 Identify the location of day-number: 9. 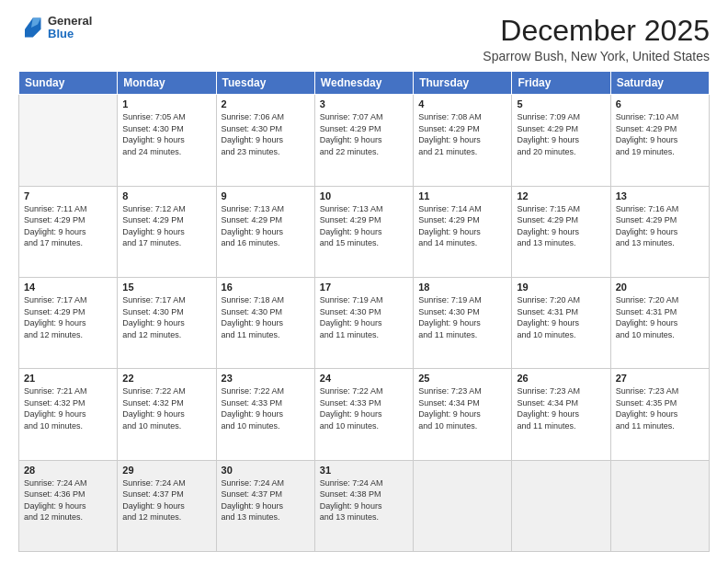
(266, 196).